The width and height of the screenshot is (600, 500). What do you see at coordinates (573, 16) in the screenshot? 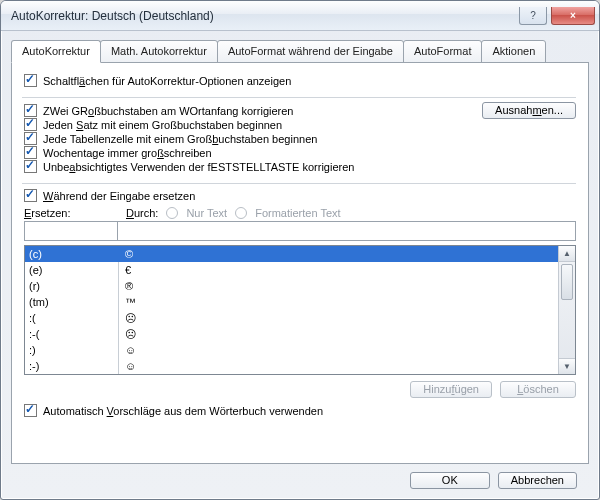
I see `close-button: ×` at bounding box center [573, 16].